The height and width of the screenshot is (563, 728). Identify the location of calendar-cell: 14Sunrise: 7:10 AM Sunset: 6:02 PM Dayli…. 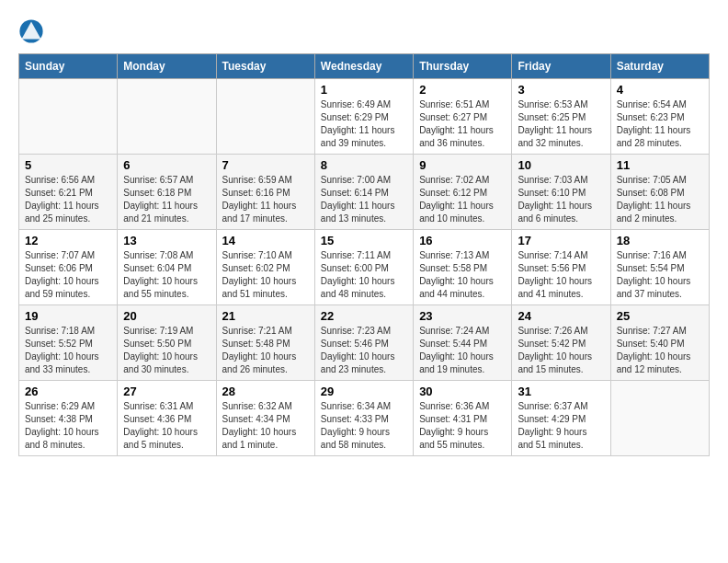
(265, 268).